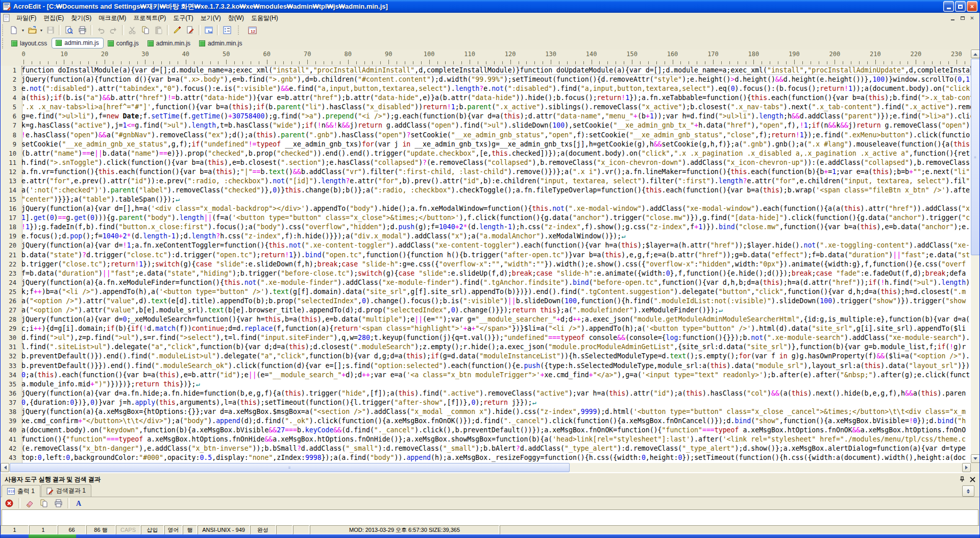 This screenshot has width=980, height=538. Describe the element at coordinates (220, 44) in the screenshot. I see `file-tab-admin-min-js-4: admin.min.js` at that location.